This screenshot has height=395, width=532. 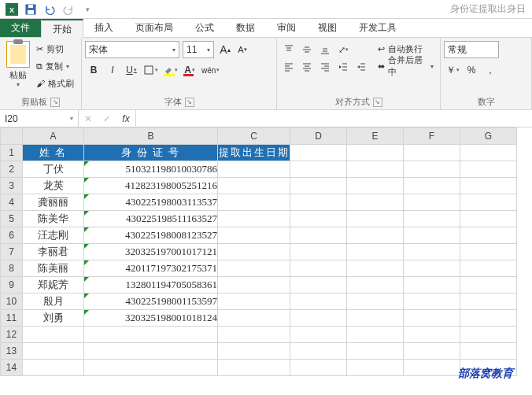 I want to click on orientation-button: ⤢▾, so click(x=343, y=50).